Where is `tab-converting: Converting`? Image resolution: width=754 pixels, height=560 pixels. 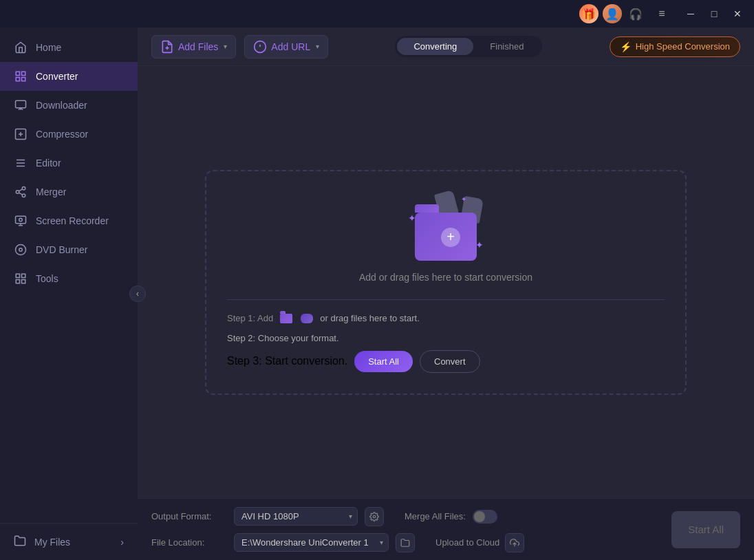
tab-converting: Converting is located at coordinates (435, 47).